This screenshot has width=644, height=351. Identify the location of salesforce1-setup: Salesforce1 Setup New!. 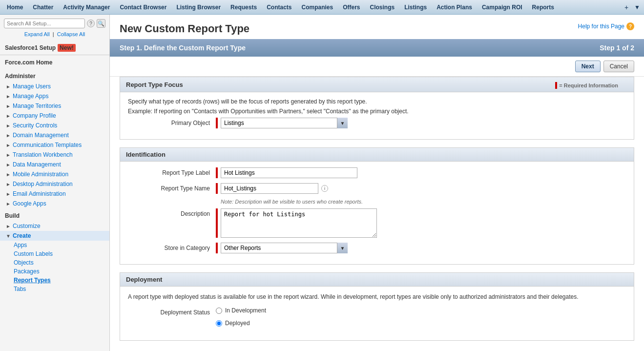
(55, 47).